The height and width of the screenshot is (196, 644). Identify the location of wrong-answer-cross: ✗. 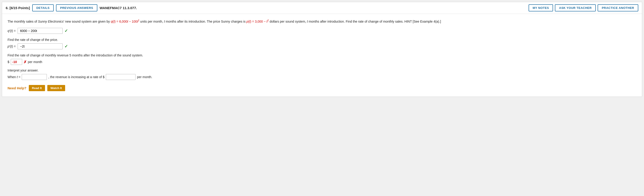
(25, 62).